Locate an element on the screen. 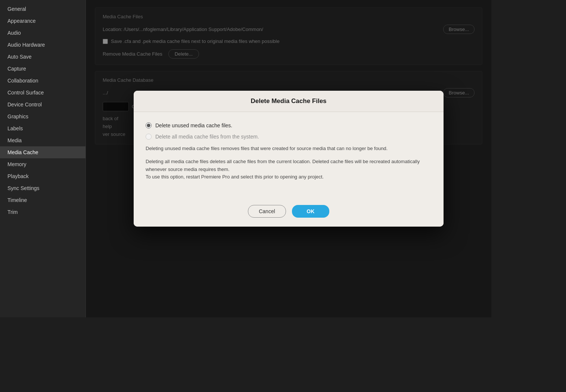 This screenshot has height=392, width=566. description-block: Deleting unused media cache files remove… is located at coordinates (289, 163).